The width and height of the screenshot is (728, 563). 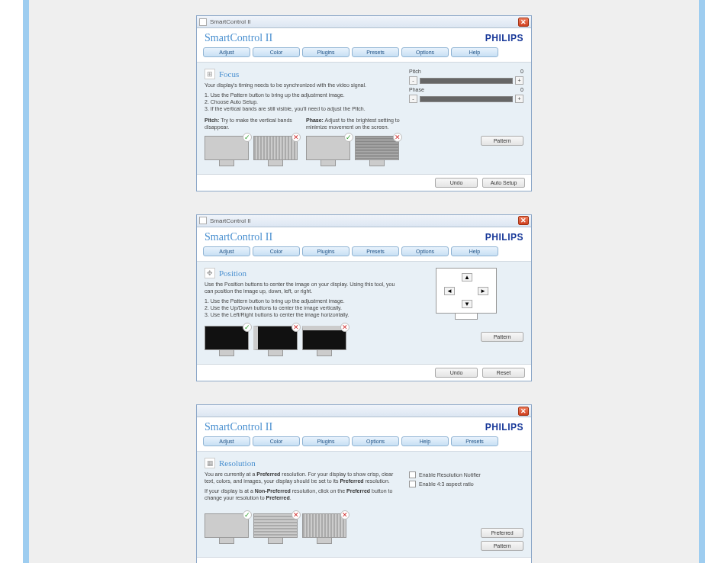 What do you see at coordinates (302, 108) in the screenshot?
I see `focus-step3: 3. If the vertical bands are still visib…` at bounding box center [302, 108].